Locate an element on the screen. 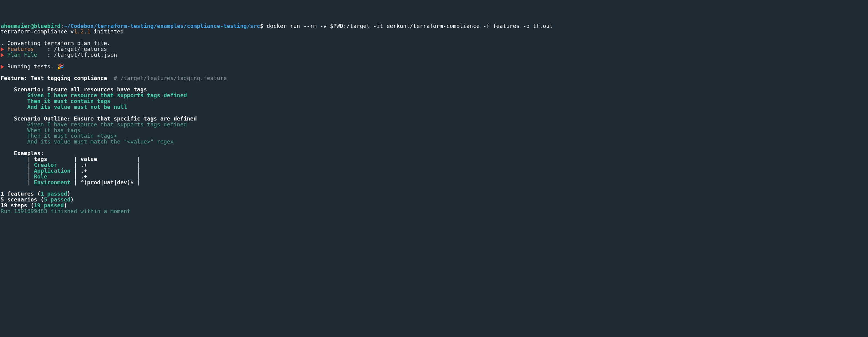 The image size is (868, 337). summary-steps-a: 19 steps ( is located at coordinates (17, 205).